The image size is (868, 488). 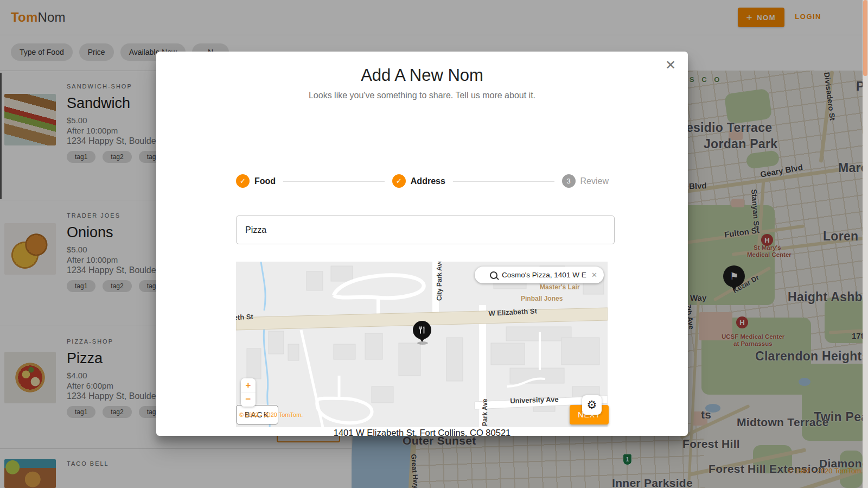 What do you see at coordinates (539, 275) in the screenshot?
I see `map-search-box: Cosmo's Pizza, 1401 W E ✕` at bounding box center [539, 275].